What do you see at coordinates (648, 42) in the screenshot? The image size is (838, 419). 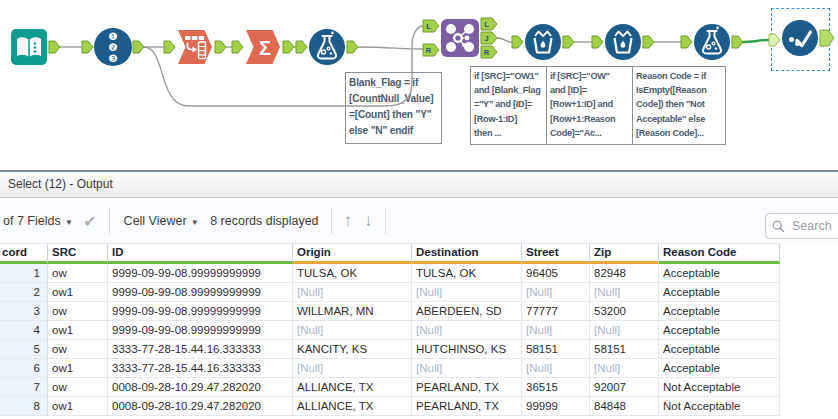 I see `output-anchor-multirow2` at bounding box center [648, 42].